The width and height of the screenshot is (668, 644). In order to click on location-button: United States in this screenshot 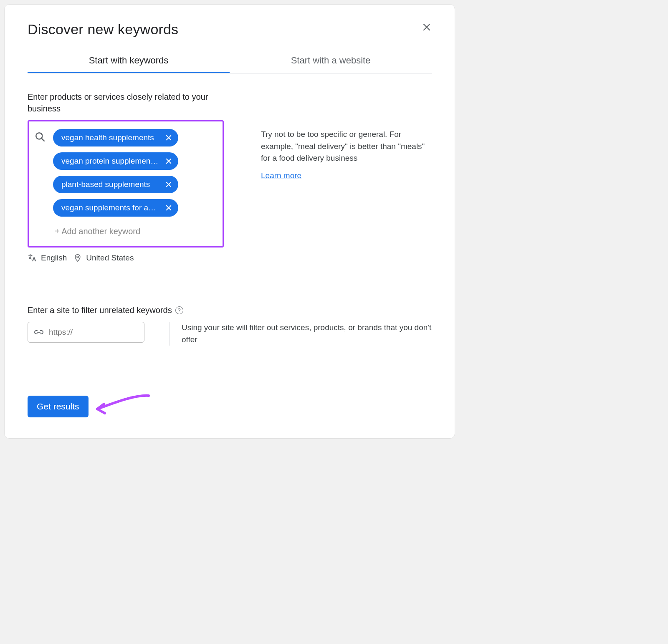, I will do `click(110, 258)`.